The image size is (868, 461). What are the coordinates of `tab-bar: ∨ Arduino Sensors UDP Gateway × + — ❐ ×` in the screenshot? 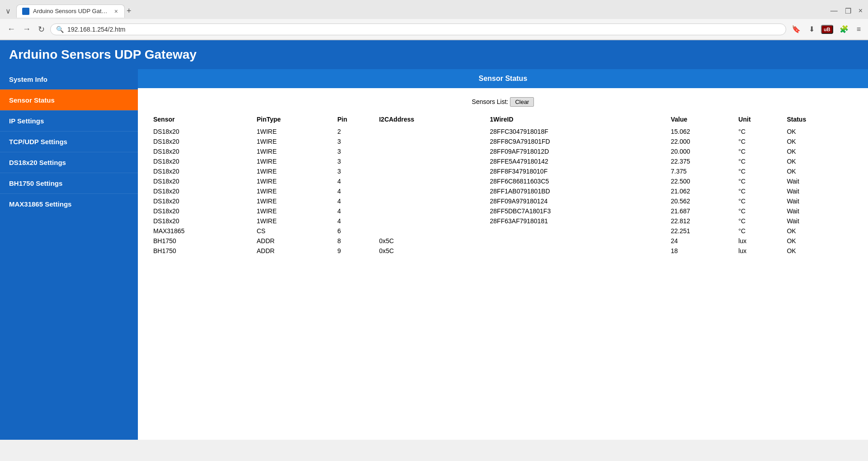 It's located at (434, 9).